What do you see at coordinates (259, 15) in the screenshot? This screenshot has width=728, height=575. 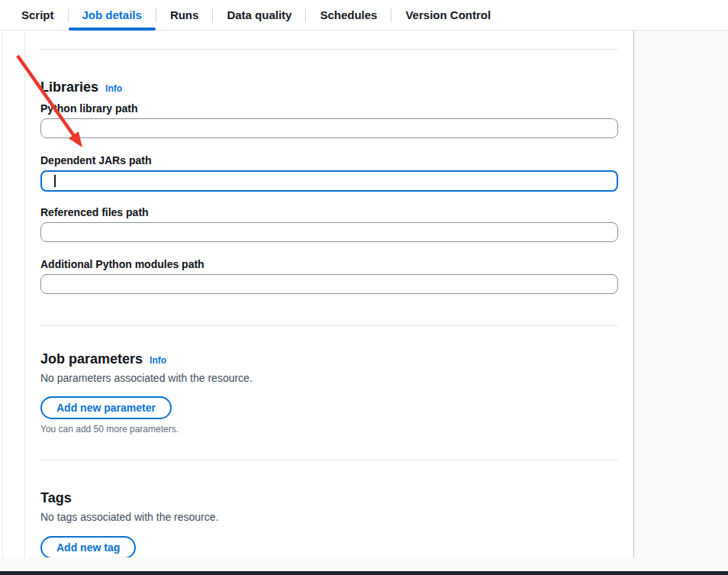 I see `tab-label: Data quality` at bounding box center [259, 15].